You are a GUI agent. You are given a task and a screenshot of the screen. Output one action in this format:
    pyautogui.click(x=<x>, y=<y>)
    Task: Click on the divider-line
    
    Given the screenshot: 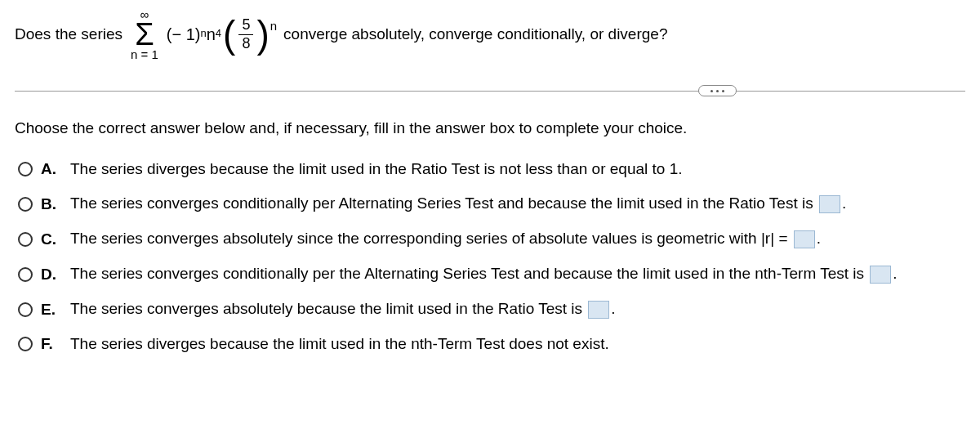 What is the action you would take?
    pyautogui.click(x=490, y=92)
    